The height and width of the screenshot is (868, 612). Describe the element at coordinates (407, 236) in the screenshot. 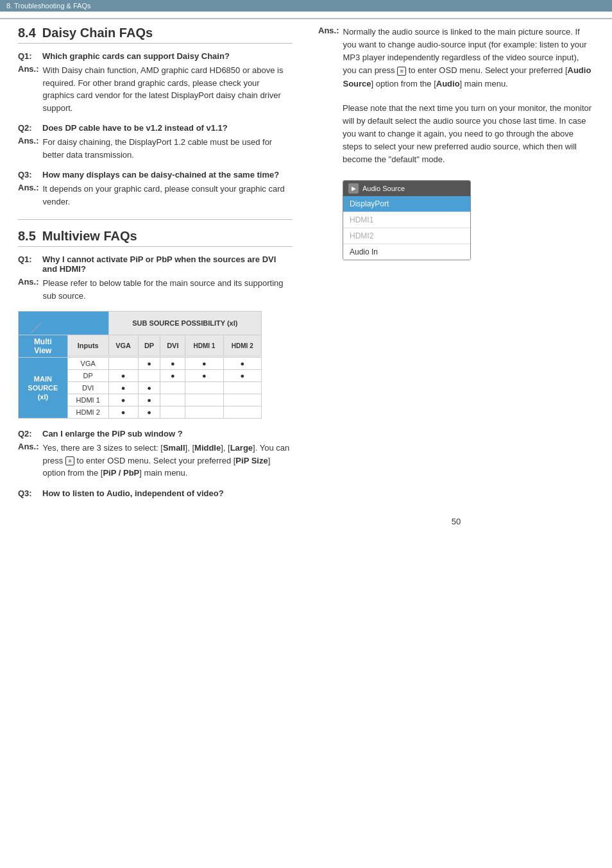

I see `audio-source-item-hdmi2: HDMI2` at that location.